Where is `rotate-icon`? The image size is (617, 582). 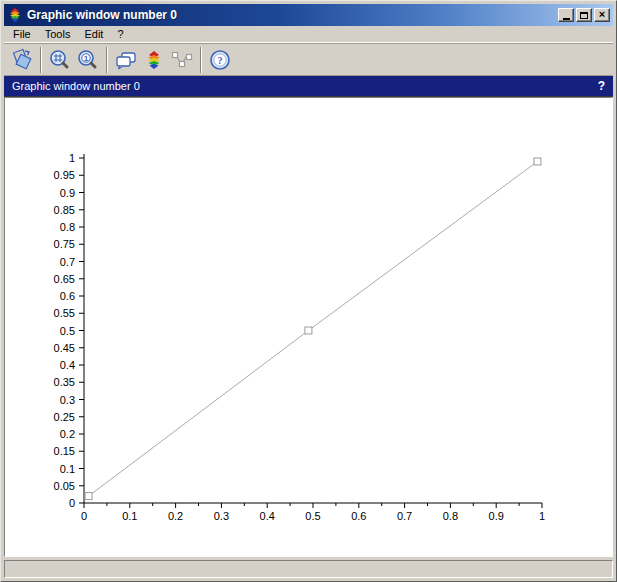
rotate-icon is located at coordinates (22, 60).